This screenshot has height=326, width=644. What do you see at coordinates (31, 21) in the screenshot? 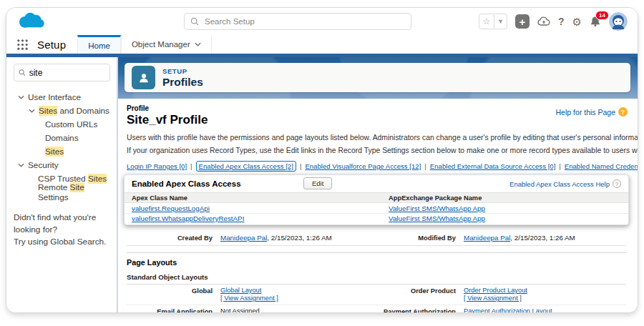
I see `salesforce-logo-icon` at bounding box center [31, 21].